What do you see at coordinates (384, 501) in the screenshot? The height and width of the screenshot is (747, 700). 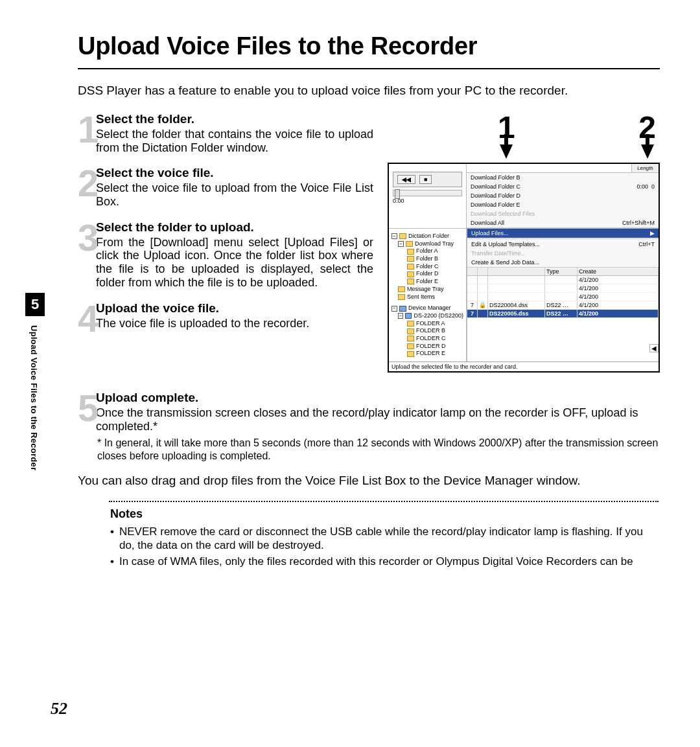 I see `dotted-divider` at bounding box center [384, 501].